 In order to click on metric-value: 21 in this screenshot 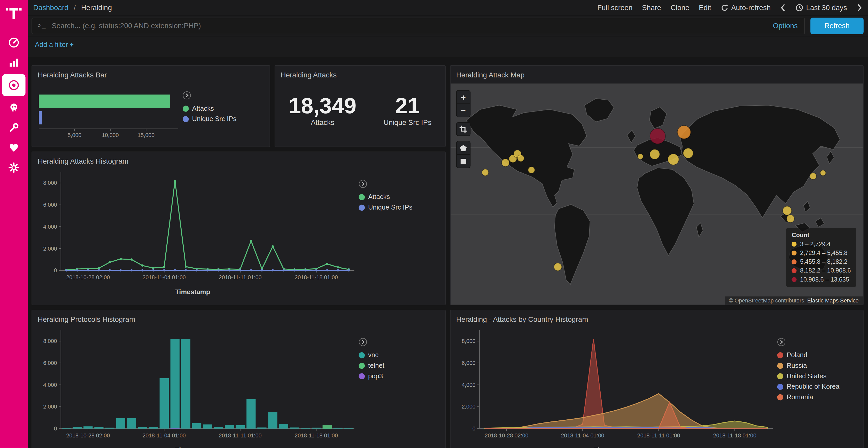, I will do `click(408, 105)`.